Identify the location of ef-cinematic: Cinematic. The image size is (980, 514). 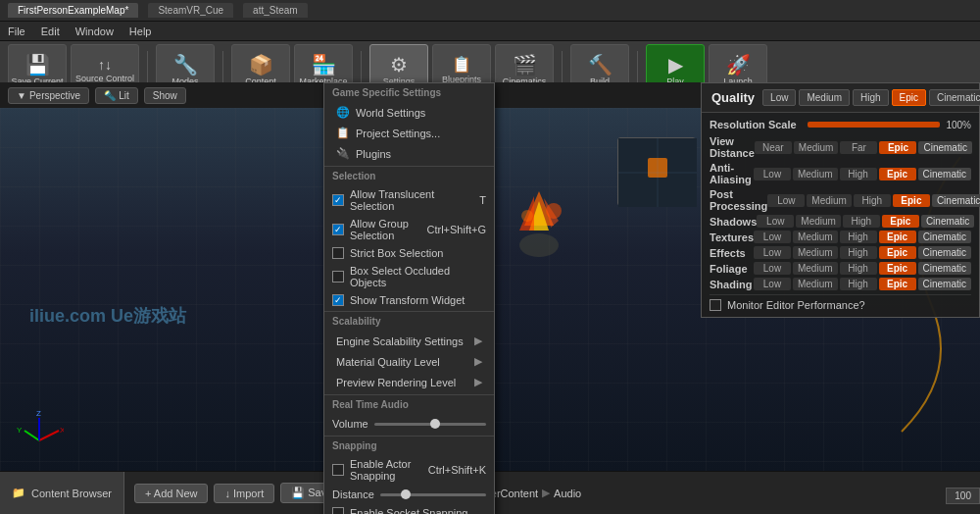
(945, 253).